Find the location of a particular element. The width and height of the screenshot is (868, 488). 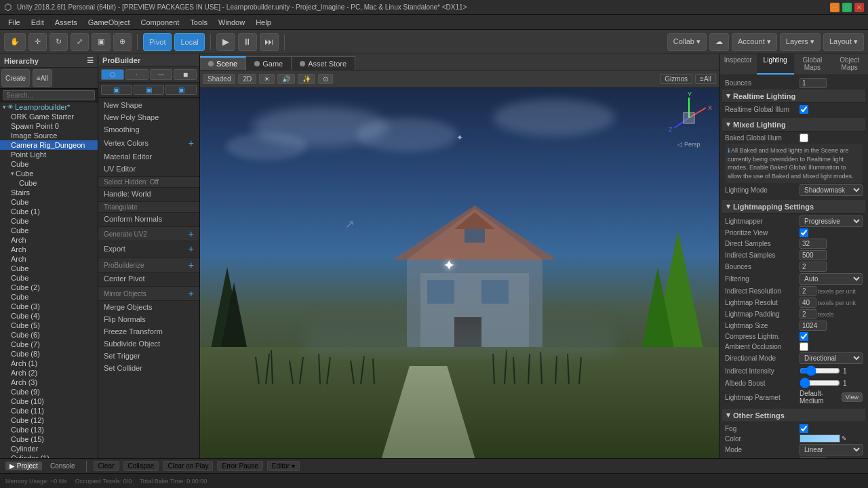

layout-button: Layout ▾ is located at coordinates (844, 42).